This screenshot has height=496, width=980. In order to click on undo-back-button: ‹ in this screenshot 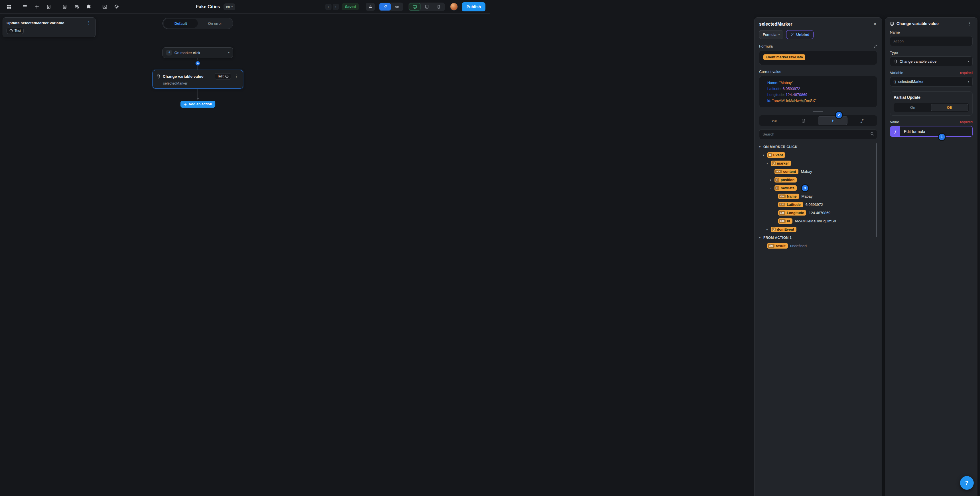, I will do `click(328, 7)`.